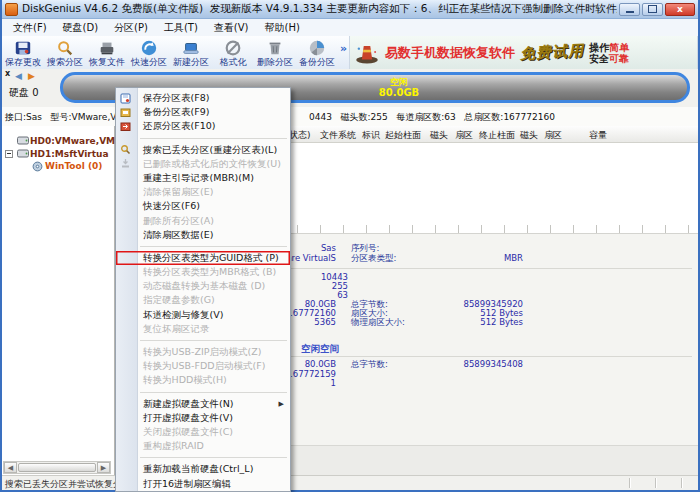 This screenshot has height=492, width=700. What do you see at coordinates (630, 10) in the screenshot?
I see `minimize-button` at bounding box center [630, 10].